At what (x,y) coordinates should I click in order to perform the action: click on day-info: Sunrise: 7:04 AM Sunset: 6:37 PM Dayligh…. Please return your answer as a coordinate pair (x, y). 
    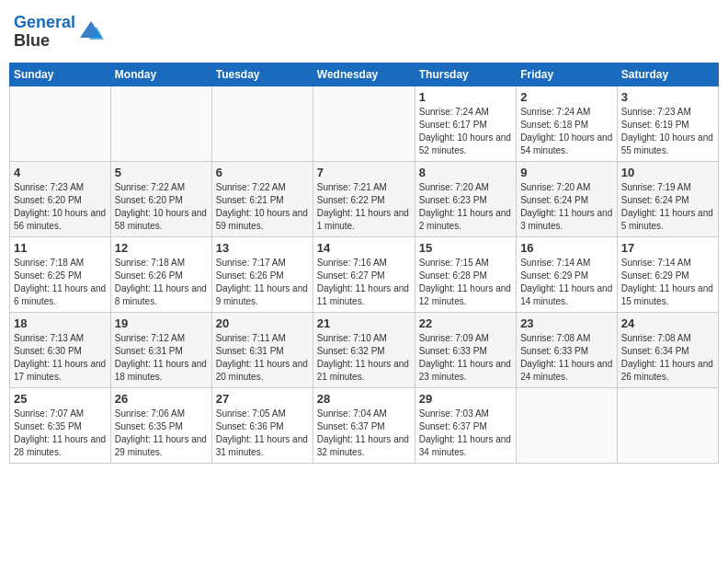
    Looking at the image, I should click on (364, 433).